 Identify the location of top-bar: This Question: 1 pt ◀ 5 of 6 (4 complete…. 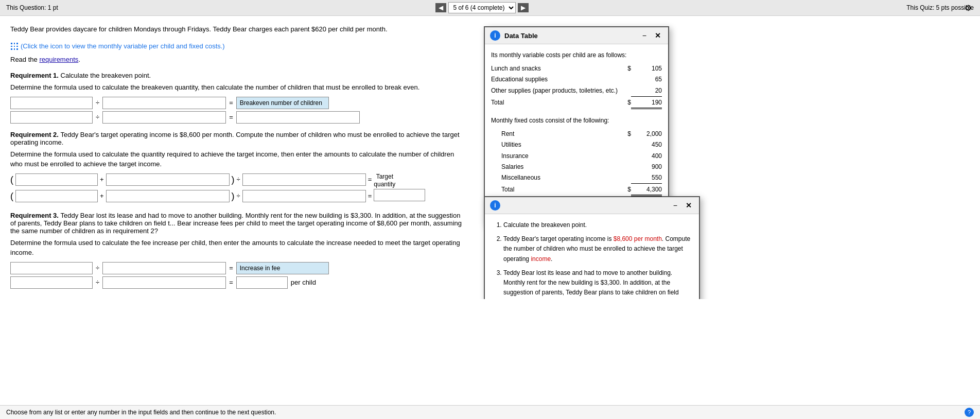
(490, 8).